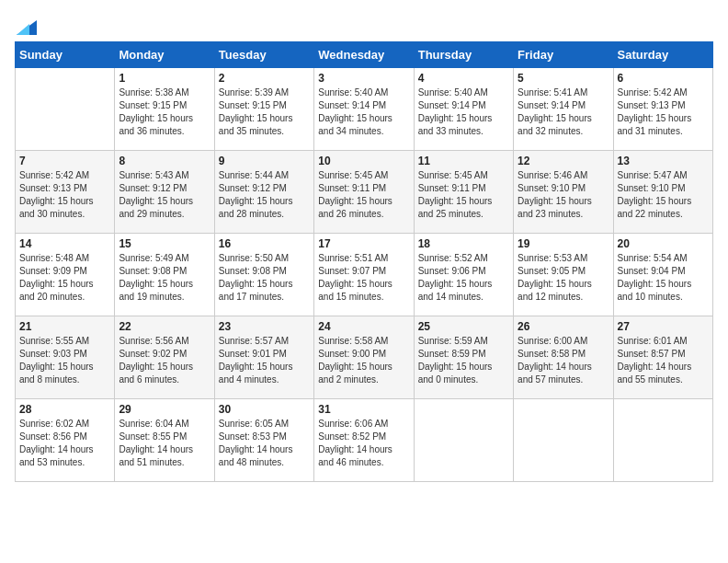 The width and height of the screenshot is (728, 563). Describe the element at coordinates (164, 361) in the screenshot. I see `day-info: Sunrise: 5:56 AM Sunset: 9:02 PM Dayligh…` at that location.